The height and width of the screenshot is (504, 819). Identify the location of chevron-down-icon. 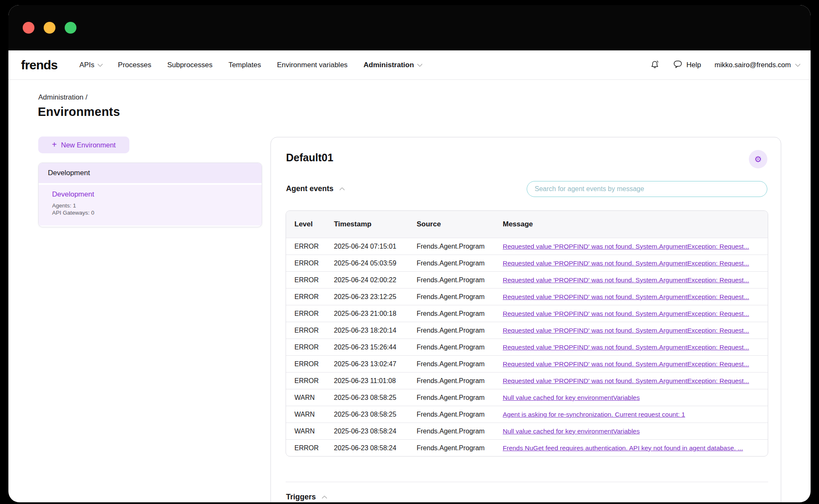
(798, 64).